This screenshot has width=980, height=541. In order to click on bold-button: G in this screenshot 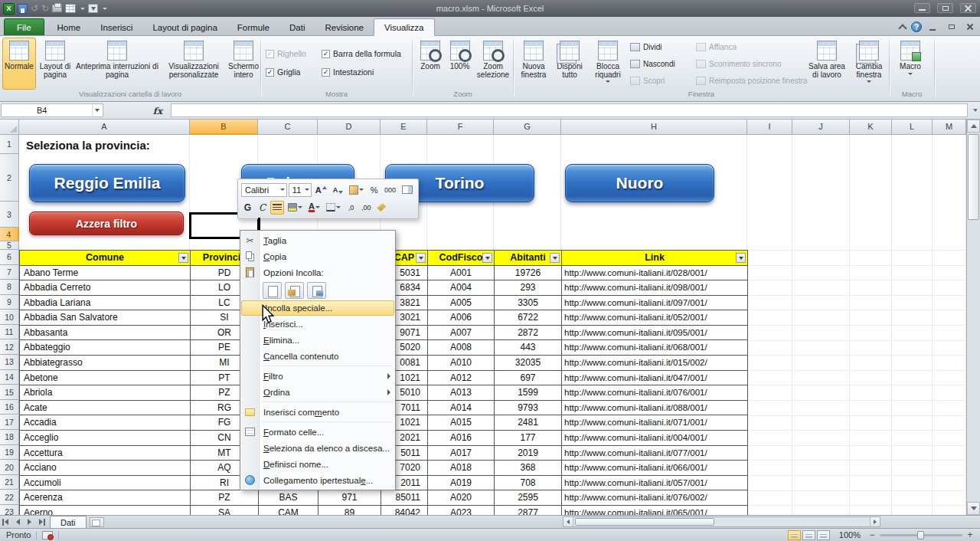, I will do `click(248, 208)`.